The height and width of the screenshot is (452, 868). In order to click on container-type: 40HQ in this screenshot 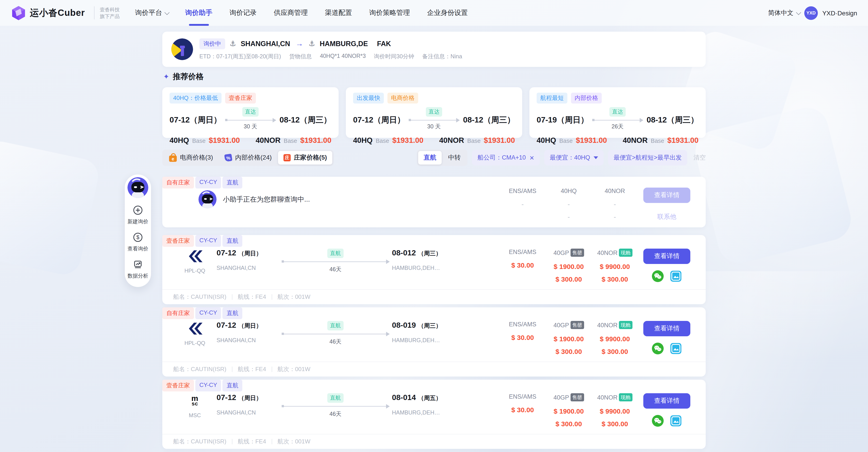, I will do `click(363, 140)`.